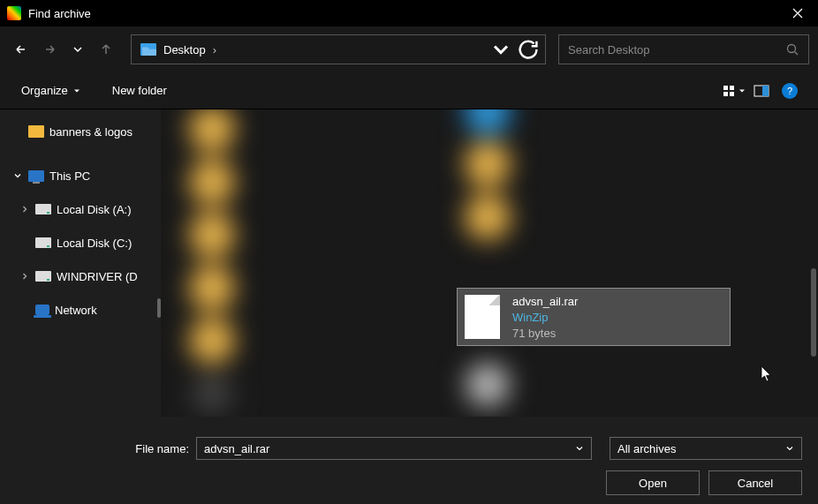  I want to click on back-button, so click(21, 49).